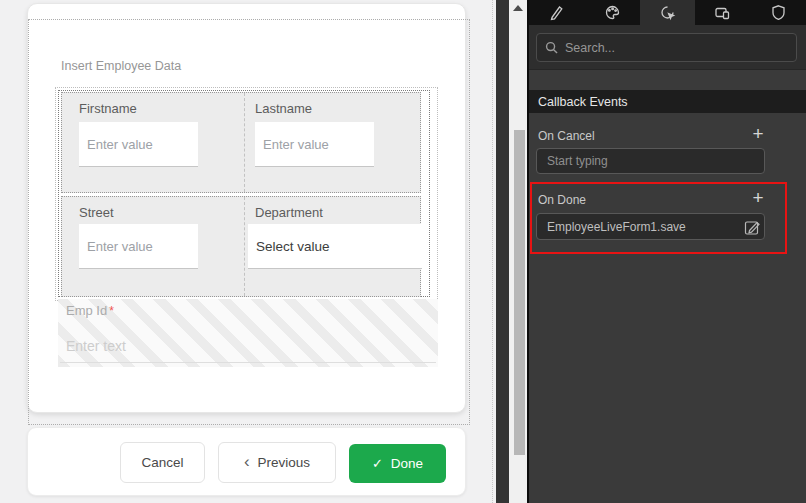 This screenshot has width=806, height=503. I want to click on chevron-left-icon: ‹, so click(247, 462).